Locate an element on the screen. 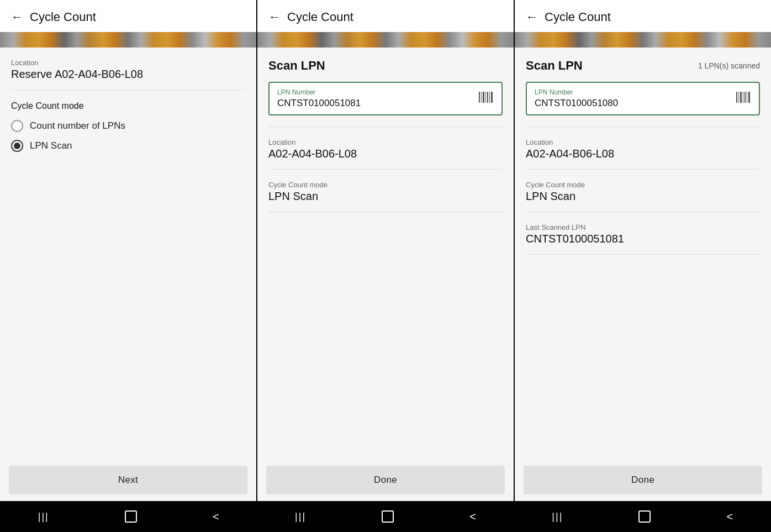  screen3-scan-title: Scan LPN is located at coordinates (555, 66).